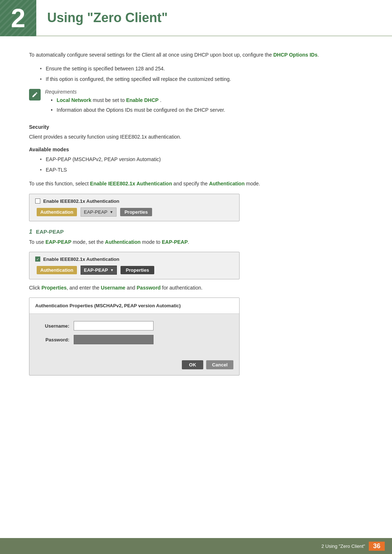  What do you see at coordinates (134, 259) in the screenshot?
I see `ui-box-2-header: Enable IEEE802.1x Authentication` at bounding box center [134, 259].